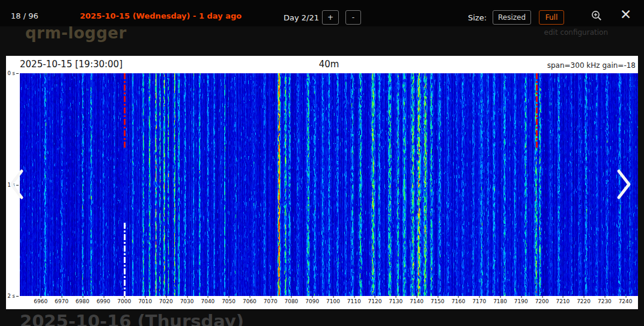 This screenshot has height=326, width=644. I want to click on close-button: ✕, so click(626, 14).